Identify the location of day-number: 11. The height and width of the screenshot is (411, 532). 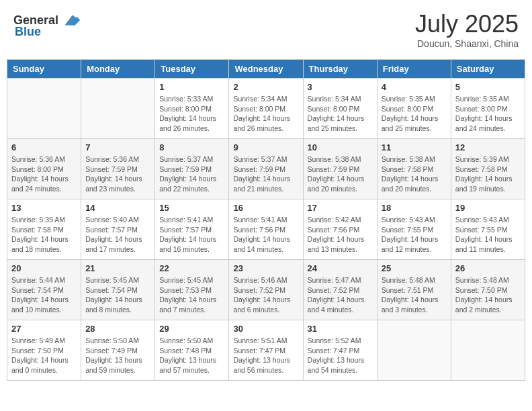
(414, 148).